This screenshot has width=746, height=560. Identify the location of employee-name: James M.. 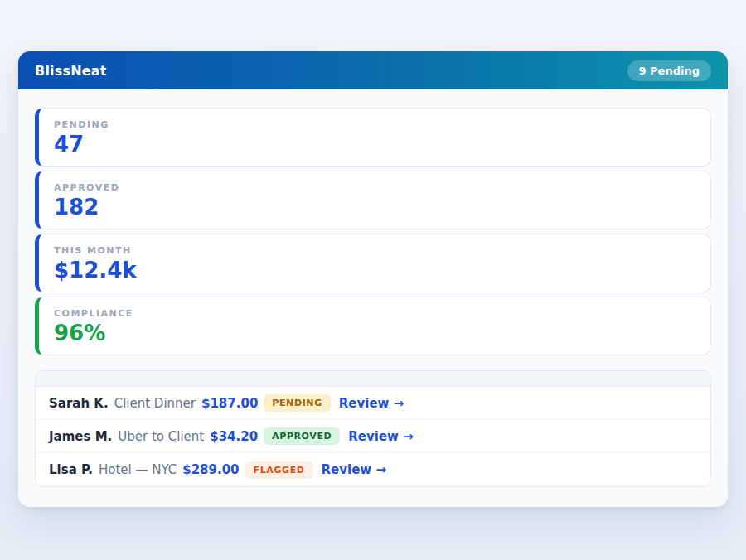
(80, 437).